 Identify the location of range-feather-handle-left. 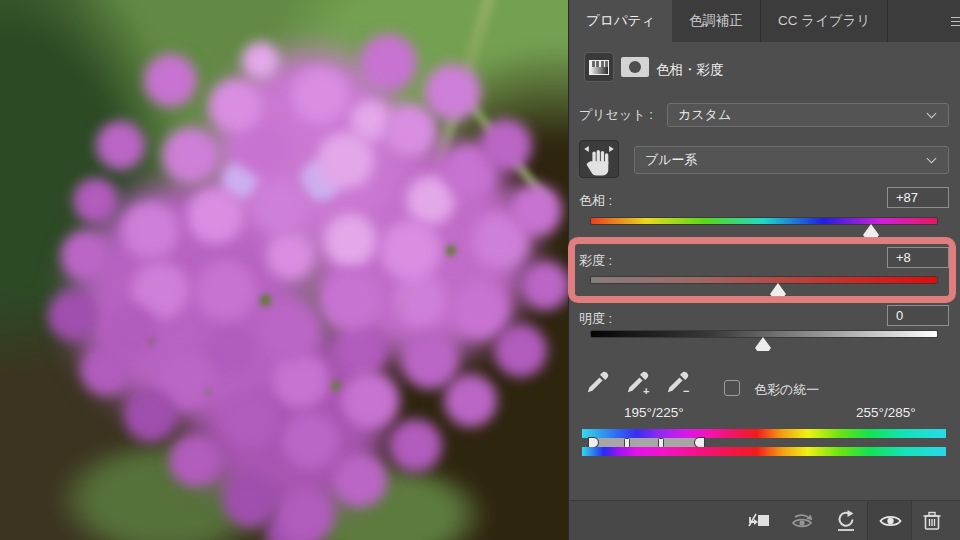
(594, 442).